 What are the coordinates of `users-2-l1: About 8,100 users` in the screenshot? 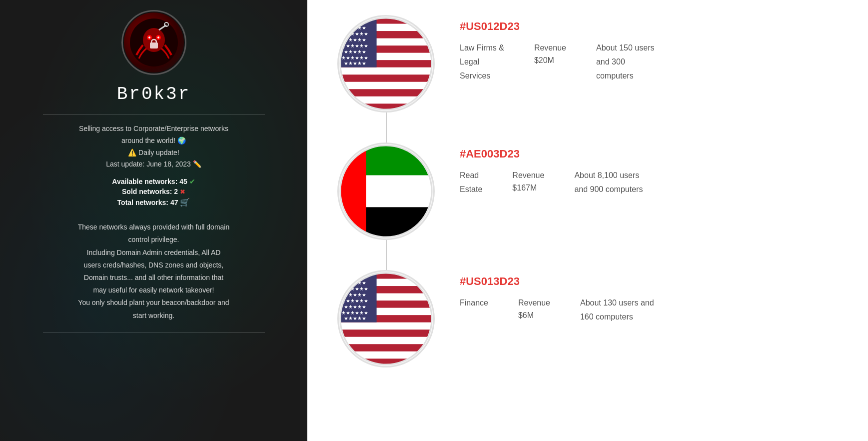 It's located at (609, 176).